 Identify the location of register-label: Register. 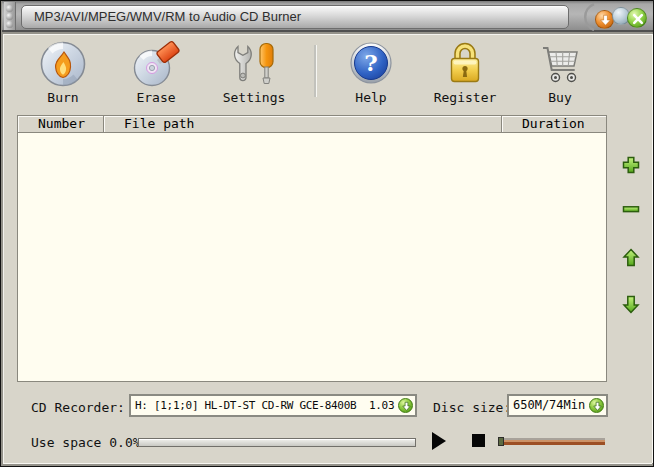
(465, 98).